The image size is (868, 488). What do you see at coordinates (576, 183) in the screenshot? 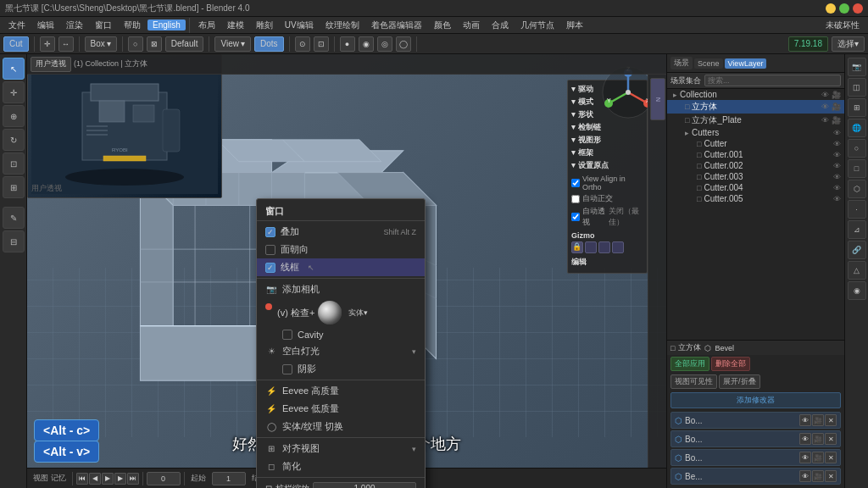
I see `view-align-ortho-check` at bounding box center [576, 183].